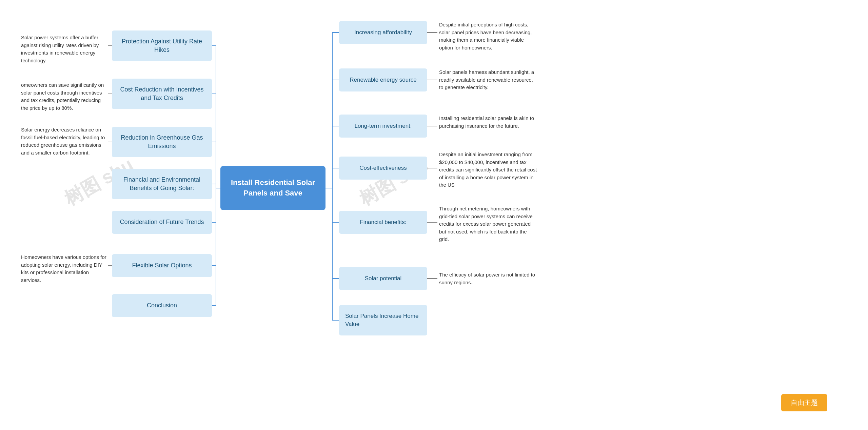  What do you see at coordinates (162, 306) in the screenshot?
I see `left-box-conclusion: Conclusion` at bounding box center [162, 306].